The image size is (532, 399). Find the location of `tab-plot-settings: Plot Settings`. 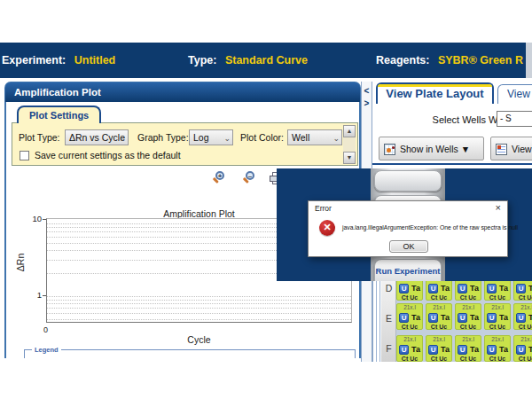

tab-plot-settings: Plot Settings is located at coordinates (59, 114).